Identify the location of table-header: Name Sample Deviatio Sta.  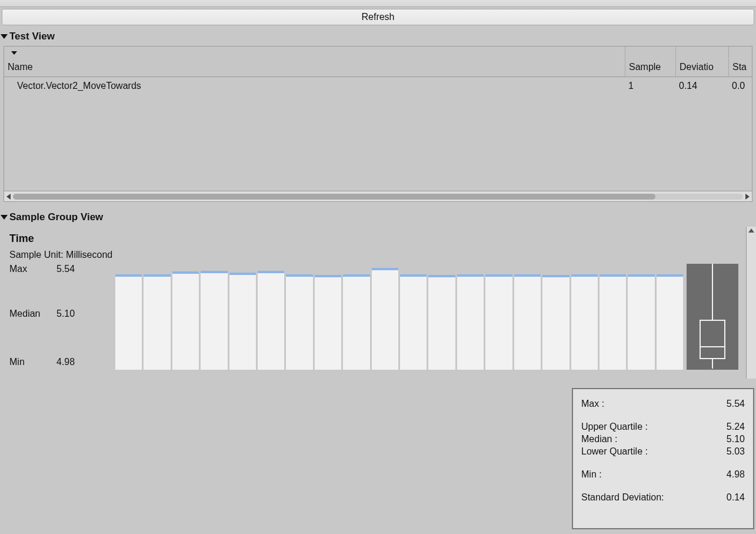
(378, 62).